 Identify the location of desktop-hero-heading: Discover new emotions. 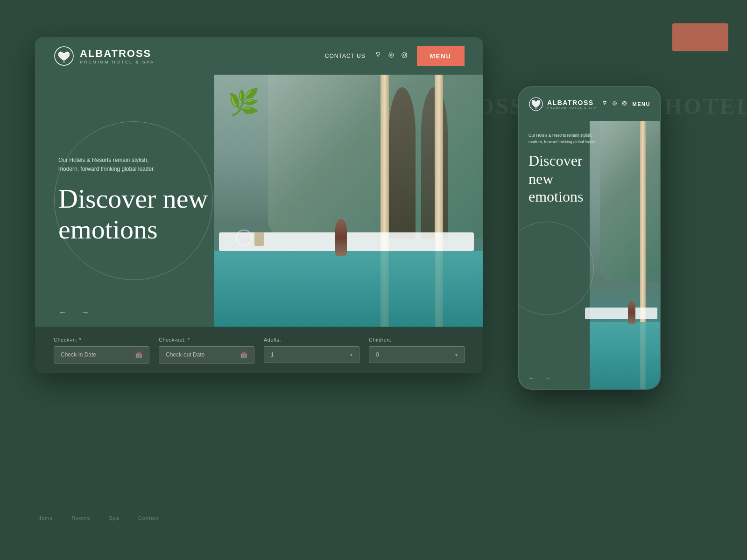
(161, 215).